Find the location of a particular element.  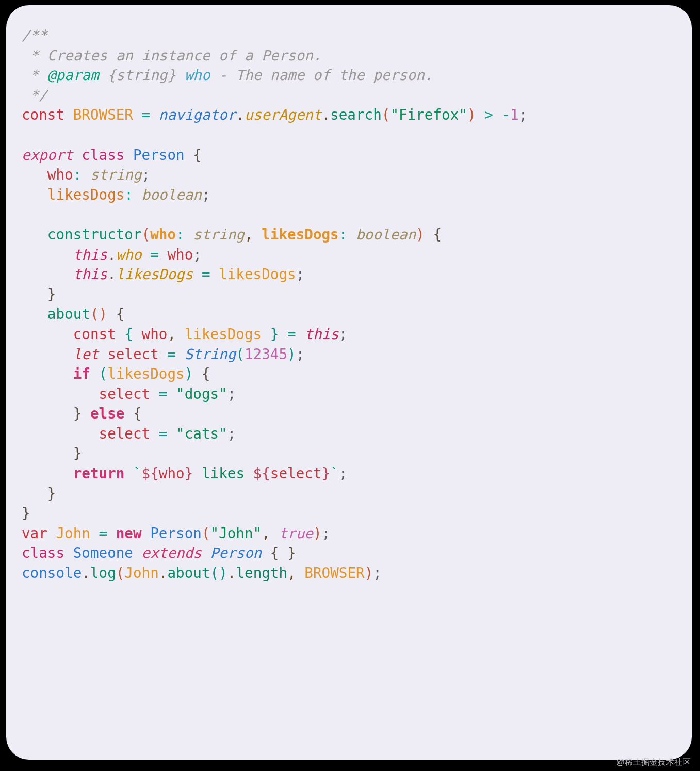

code-line: export class Person { is located at coordinates (111, 155).